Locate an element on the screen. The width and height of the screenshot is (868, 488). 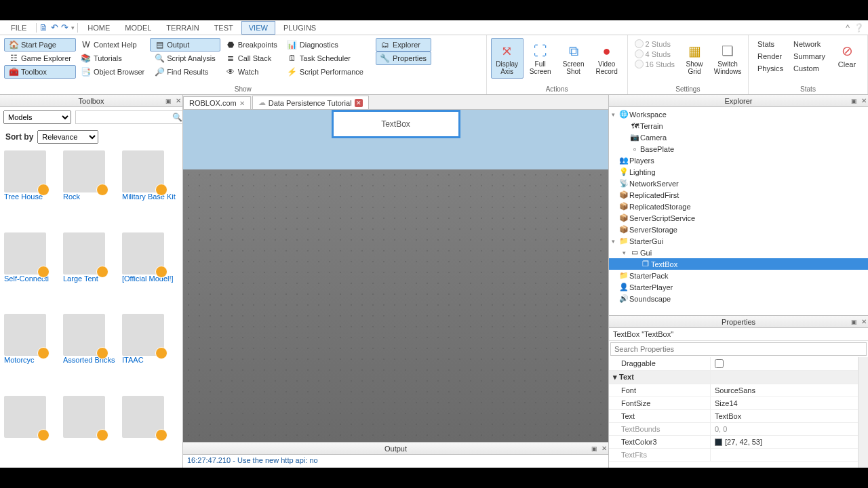
property-row: TextBounds0, 0 is located at coordinates (734, 430).